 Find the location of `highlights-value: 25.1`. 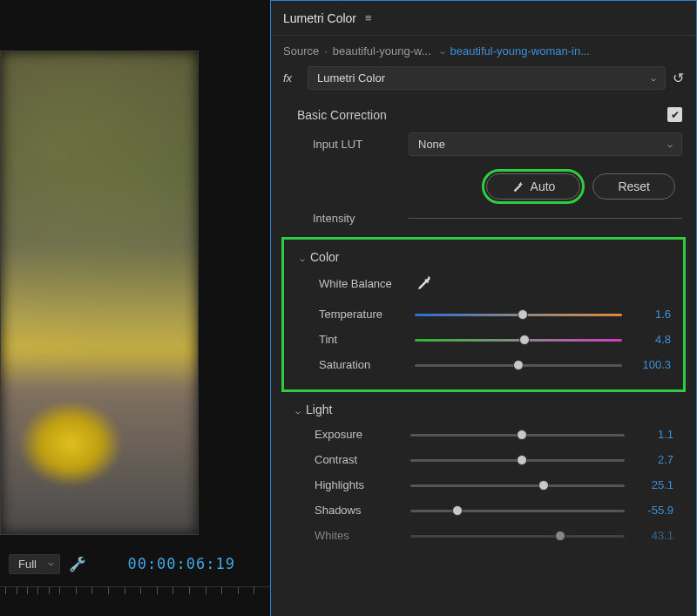

highlights-value: 25.1 is located at coordinates (654, 484).